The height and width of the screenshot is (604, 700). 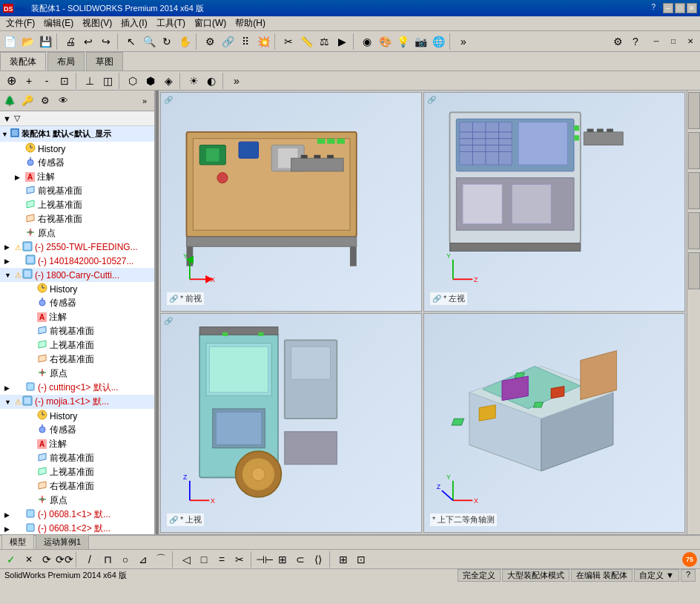 What do you see at coordinates (690, 42) in the screenshot?
I see `vp-close-btn: ✕` at bounding box center [690, 42].